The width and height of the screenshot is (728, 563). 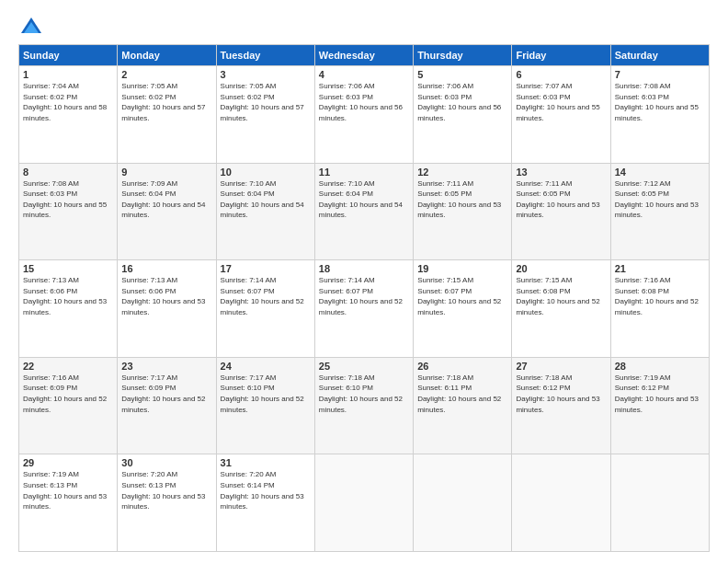 I want to click on day-cell: 16Sunrise: 7:13 AMSunset: 6:06 PMDayligh…, so click(x=167, y=309).